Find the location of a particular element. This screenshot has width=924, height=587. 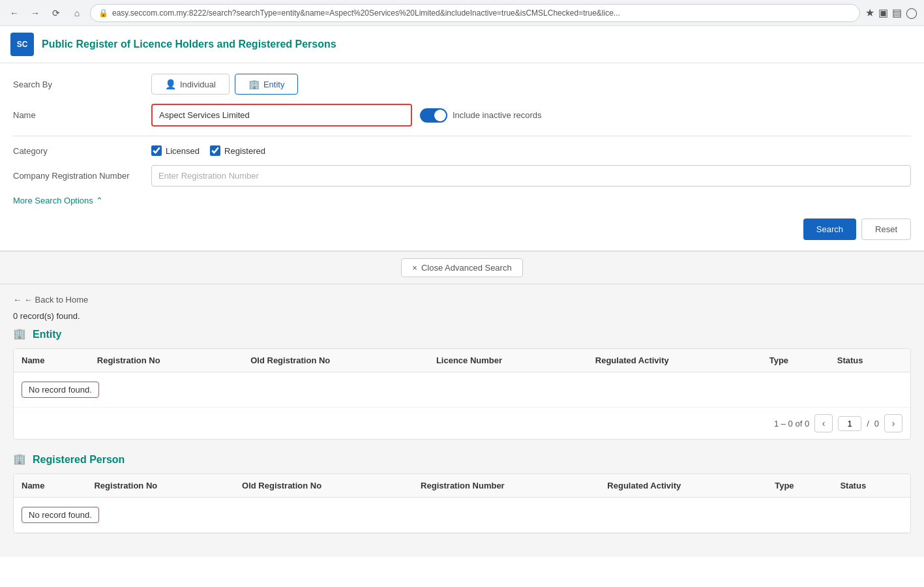

toggle-wrapper: Include inactive records is located at coordinates (481, 115).